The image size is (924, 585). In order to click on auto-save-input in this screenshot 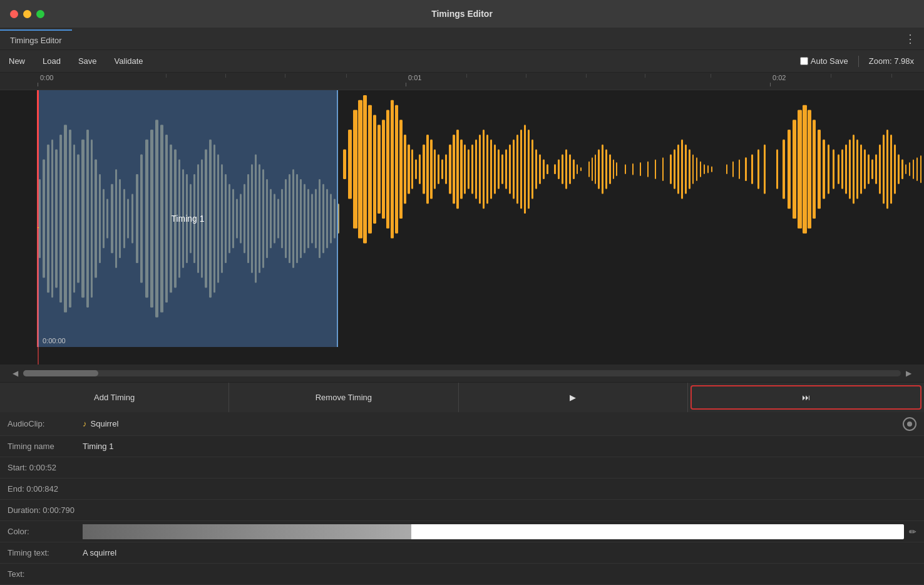, I will do `click(804, 61)`.